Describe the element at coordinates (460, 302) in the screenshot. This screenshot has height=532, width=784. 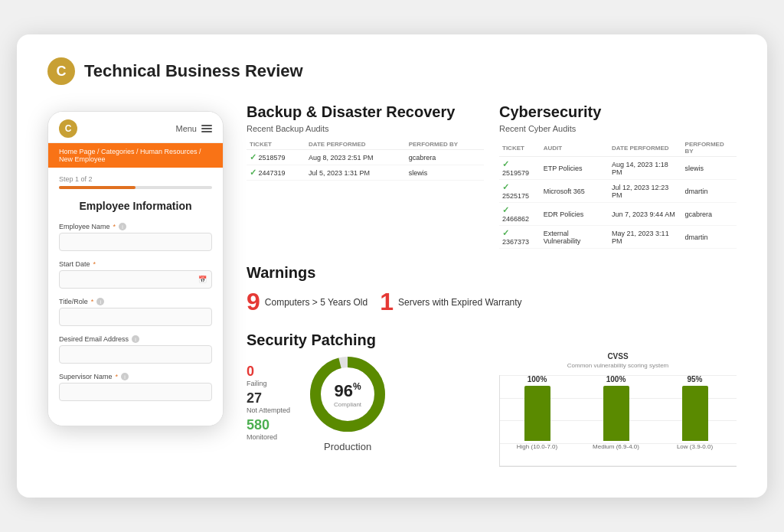
I see `warning-text-1: Servers with Expired Warranty` at that location.